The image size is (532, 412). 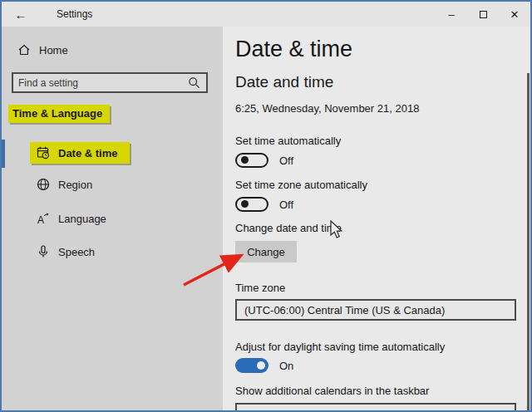 I want to click on sidebar-item-language: A Language, so click(x=112, y=218).